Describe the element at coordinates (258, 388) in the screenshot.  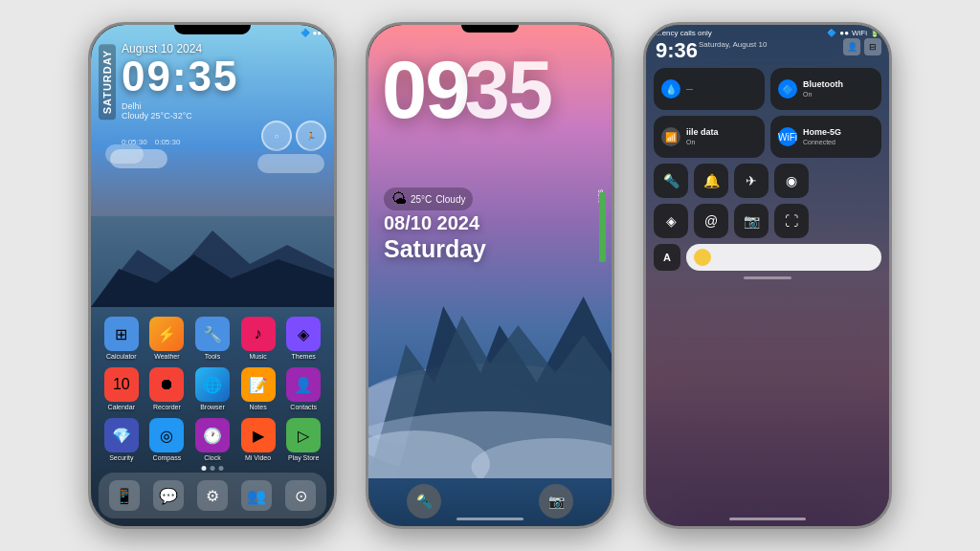
I see `app-notes: 📝 Notes` at that location.